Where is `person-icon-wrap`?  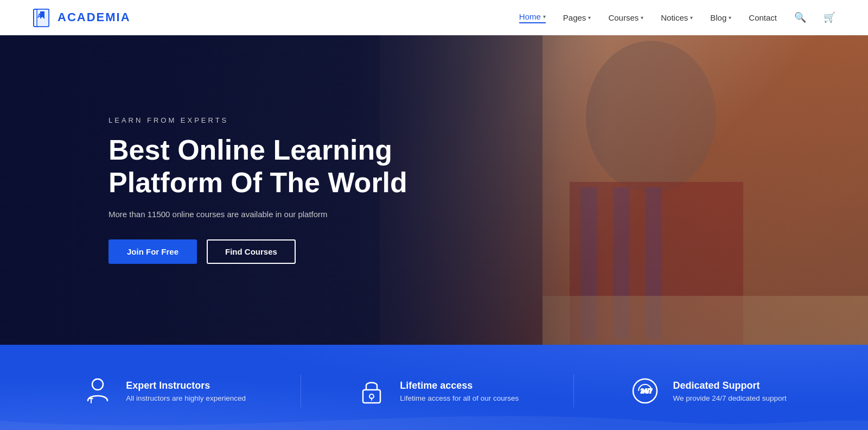 person-icon-wrap is located at coordinates (98, 391).